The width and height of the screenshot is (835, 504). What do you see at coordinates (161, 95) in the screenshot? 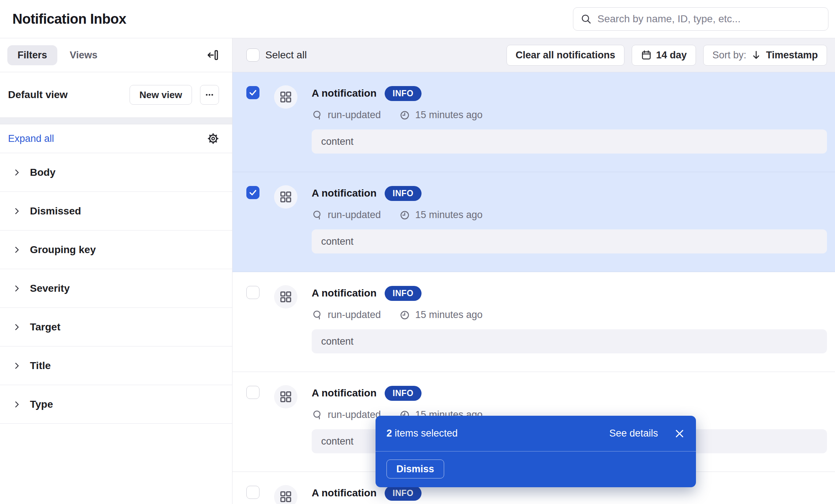
I see `new-view-button: New view` at bounding box center [161, 95].